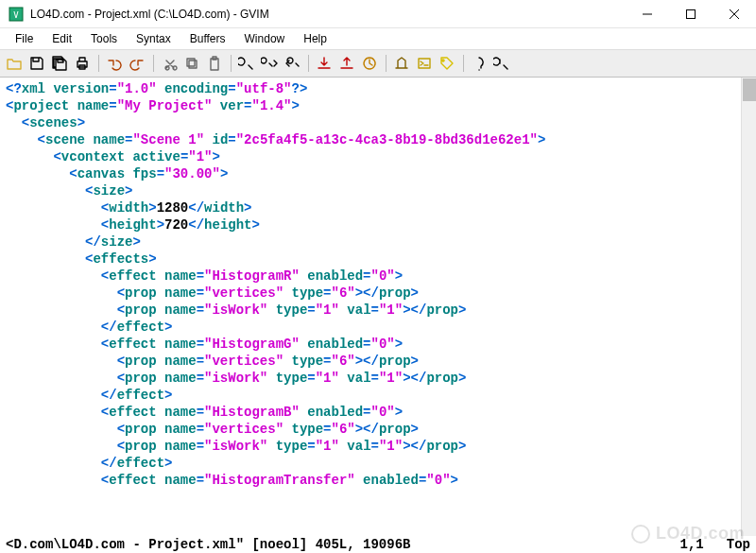  What do you see at coordinates (749, 90) in the screenshot?
I see `scrollbar-thumb` at bounding box center [749, 90].